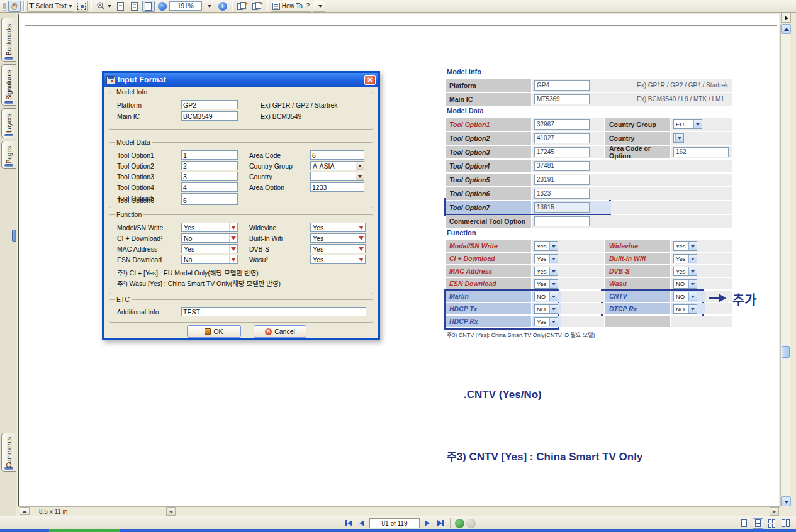 The image size is (796, 532). I want to click on row-value-input: 162, so click(701, 152).